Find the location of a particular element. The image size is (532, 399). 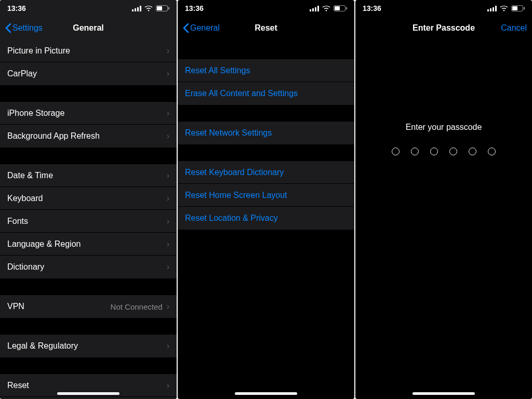

row-label: Dictionary is located at coordinates (87, 267).